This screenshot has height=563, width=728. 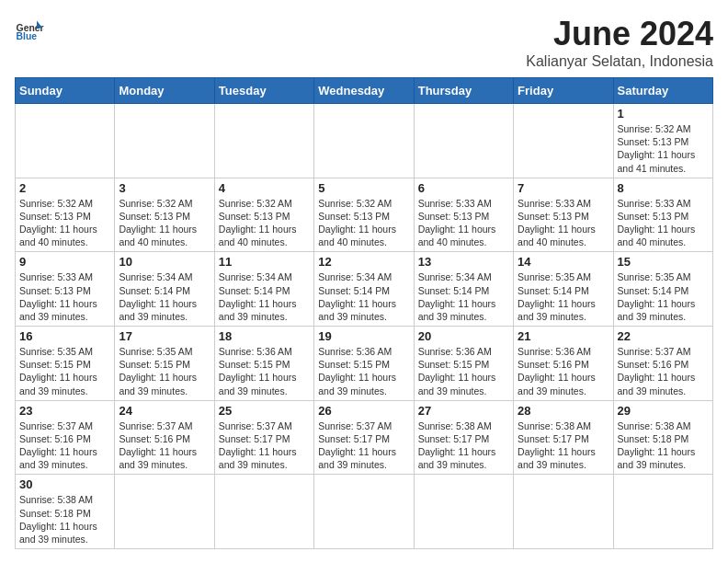 What do you see at coordinates (64, 410) in the screenshot?
I see `day-number: 23` at bounding box center [64, 410].